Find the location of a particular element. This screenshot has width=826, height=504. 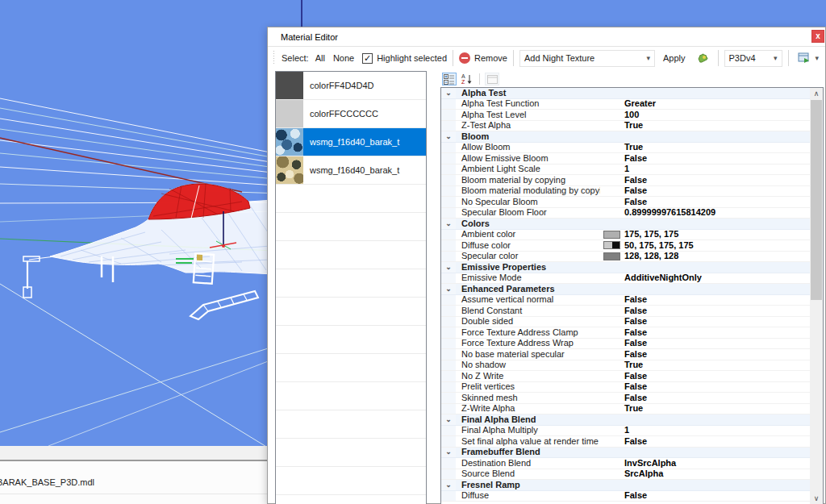

property-value: 50, 175, 175, 175 is located at coordinates (705, 245).